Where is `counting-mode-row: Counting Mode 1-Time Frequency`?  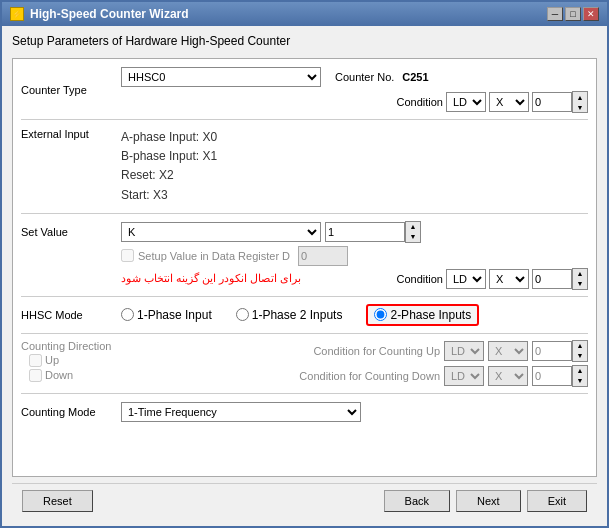
counting-mode-row: Counting Mode 1-Time Frequency is located at coordinates (304, 412).